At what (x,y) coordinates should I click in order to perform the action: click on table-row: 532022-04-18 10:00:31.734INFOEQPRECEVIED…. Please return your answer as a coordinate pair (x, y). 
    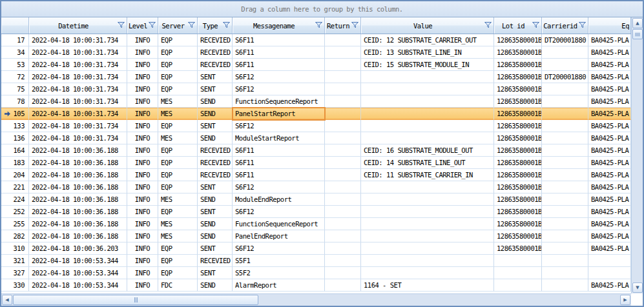
    Looking at the image, I should click on (317, 64).